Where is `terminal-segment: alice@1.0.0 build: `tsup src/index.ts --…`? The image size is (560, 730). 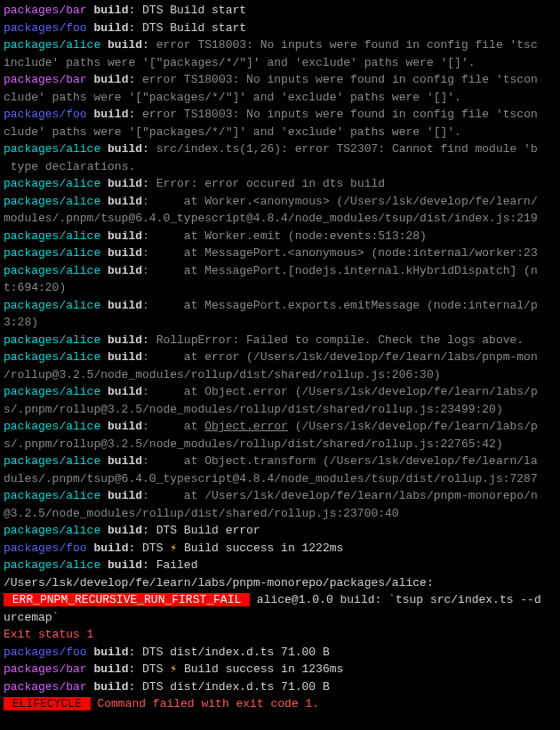
terminal-segment: alice@1.0.0 build: `tsup src/index.ts --… is located at coordinates (396, 599).